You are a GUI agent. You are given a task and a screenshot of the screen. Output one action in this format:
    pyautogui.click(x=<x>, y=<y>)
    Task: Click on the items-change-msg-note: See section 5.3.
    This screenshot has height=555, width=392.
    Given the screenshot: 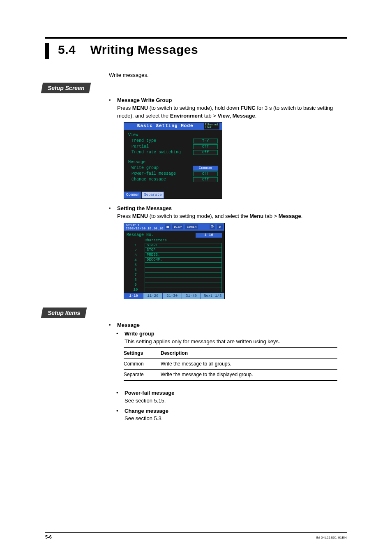 What is the action you would take?
    pyautogui.click(x=236, y=419)
    